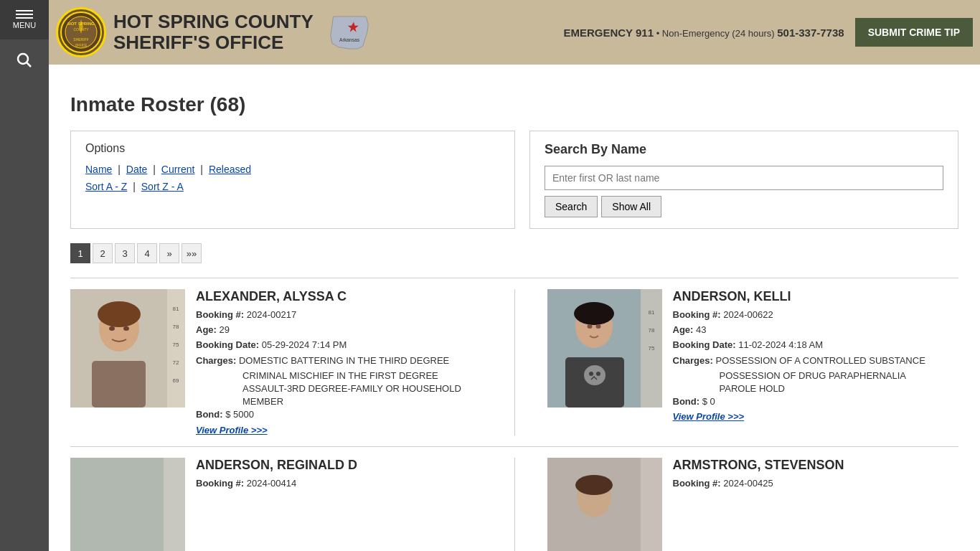  Describe the element at coordinates (176, 380) in the screenshot. I see `svg-text: 69` at that location.